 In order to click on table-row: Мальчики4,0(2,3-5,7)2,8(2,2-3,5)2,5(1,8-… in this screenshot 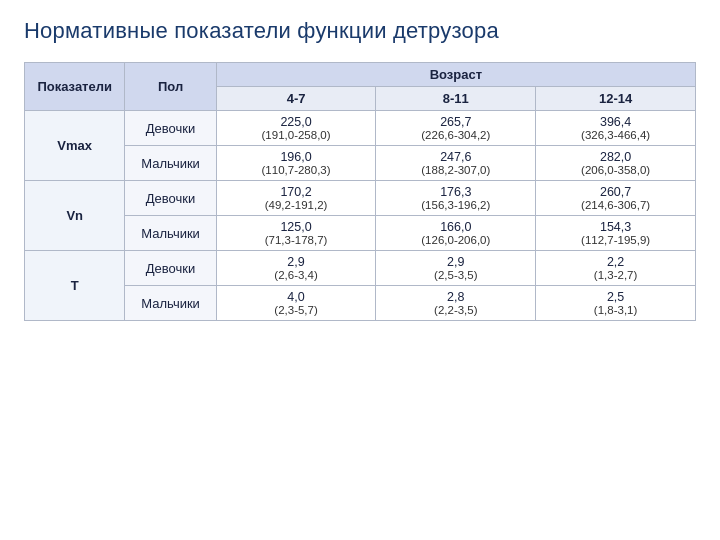, I will do `click(360, 304)`.